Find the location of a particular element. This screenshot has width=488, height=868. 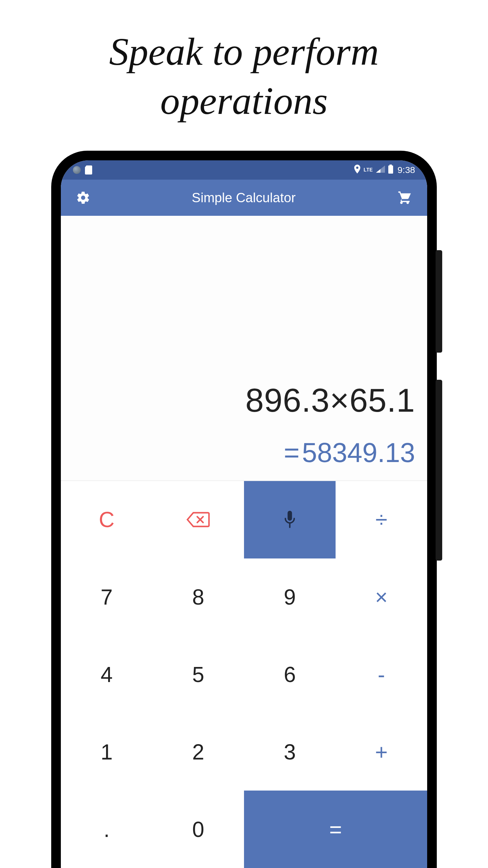

result-value: 58349.13 is located at coordinates (359, 453).